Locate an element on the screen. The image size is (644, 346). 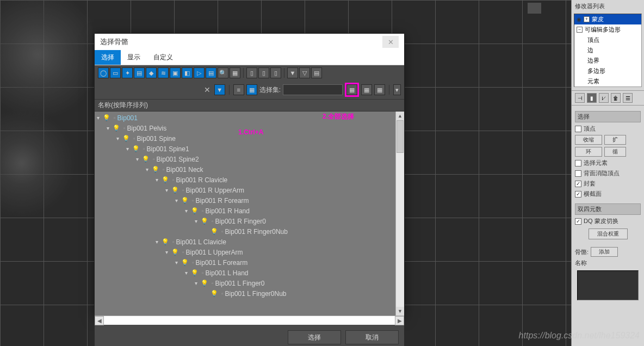
rollup-head-selection: 选择 is located at coordinates (608, 116).